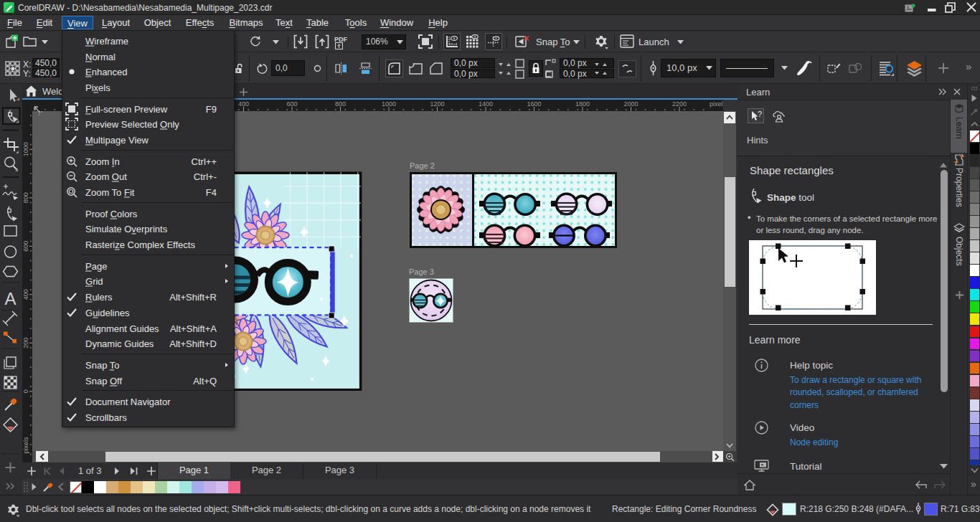 The width and height of the screenshot is (980, 522). What do you see at coordinates (534, 104) in the screenshot?
I see `svg-text: 1600` at bounding box center [534, 104].